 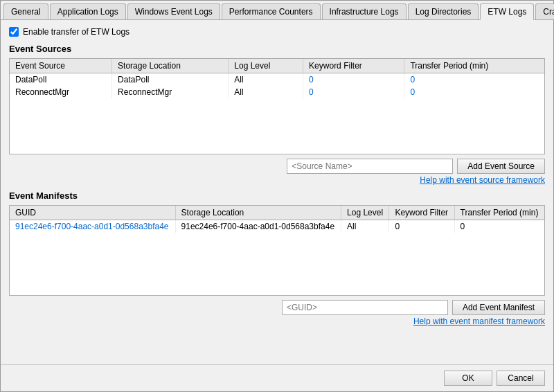 I want to click on col-log-level: Log Level, so click(x=266, y=66).